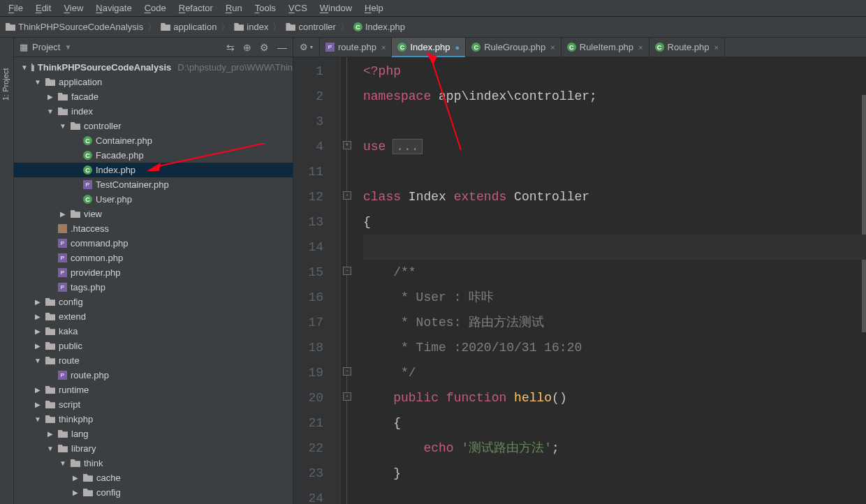 The height and width of the screenshot is (504, 866). I want to click on fold-column: +----, so click(347, 281).